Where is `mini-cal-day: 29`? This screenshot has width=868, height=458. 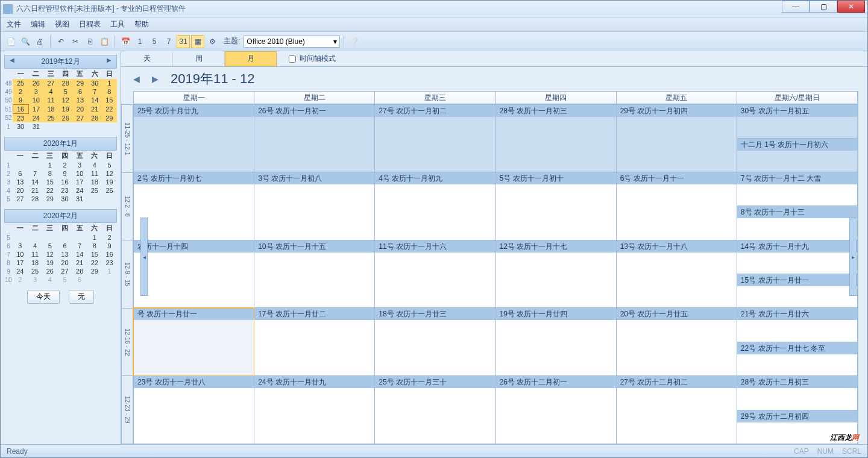 mini-cal-day: 29 is located at coordinates (95, 271).